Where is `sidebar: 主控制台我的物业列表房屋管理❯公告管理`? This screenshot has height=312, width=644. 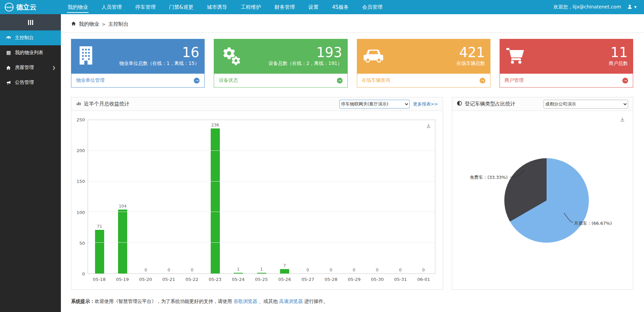 sidebar: 主控制台我的物业列表房屋管理❯公告管理 is located at coordinates (30, 163).